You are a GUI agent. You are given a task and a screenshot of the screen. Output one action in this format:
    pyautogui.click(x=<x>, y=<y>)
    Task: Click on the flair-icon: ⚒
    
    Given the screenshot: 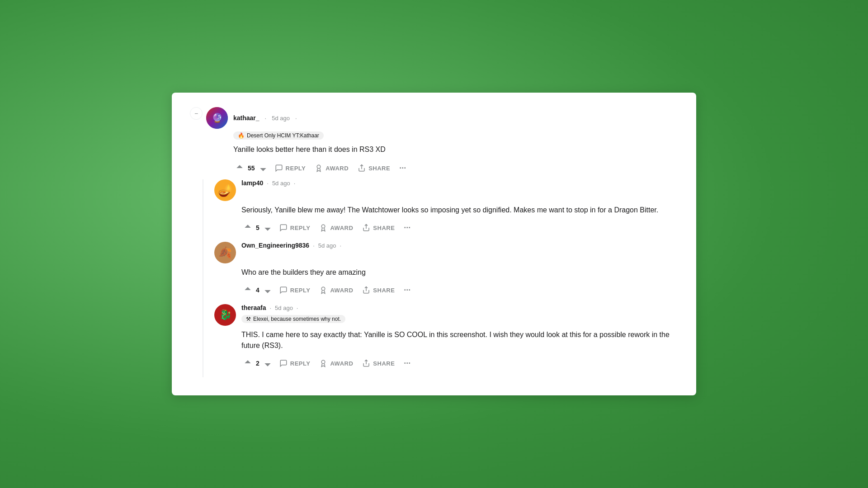 What is the action you would take?
    pyautogui.click(x=249, y=319)
    